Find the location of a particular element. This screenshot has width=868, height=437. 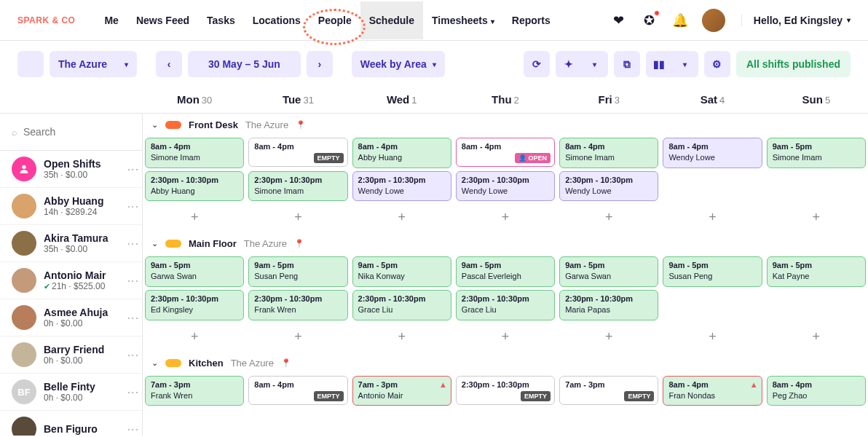

user-avatar is located at coordinates (714, 20).